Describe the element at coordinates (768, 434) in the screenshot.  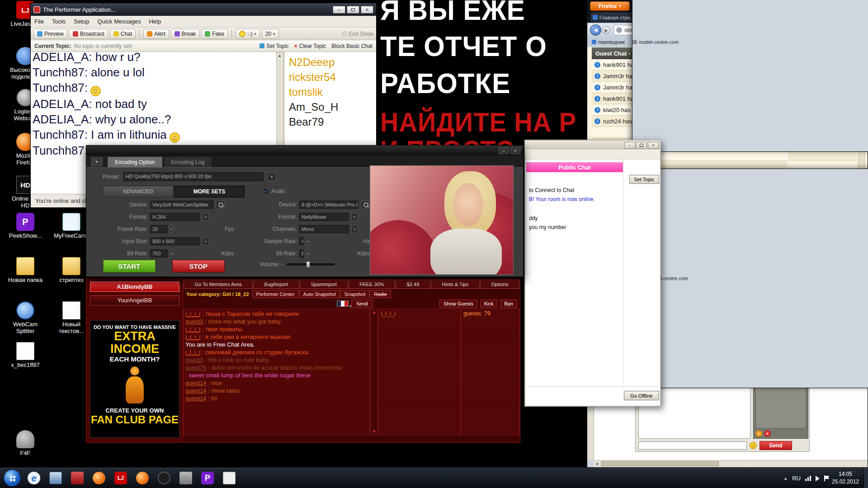
I see `close-icon` at that location.